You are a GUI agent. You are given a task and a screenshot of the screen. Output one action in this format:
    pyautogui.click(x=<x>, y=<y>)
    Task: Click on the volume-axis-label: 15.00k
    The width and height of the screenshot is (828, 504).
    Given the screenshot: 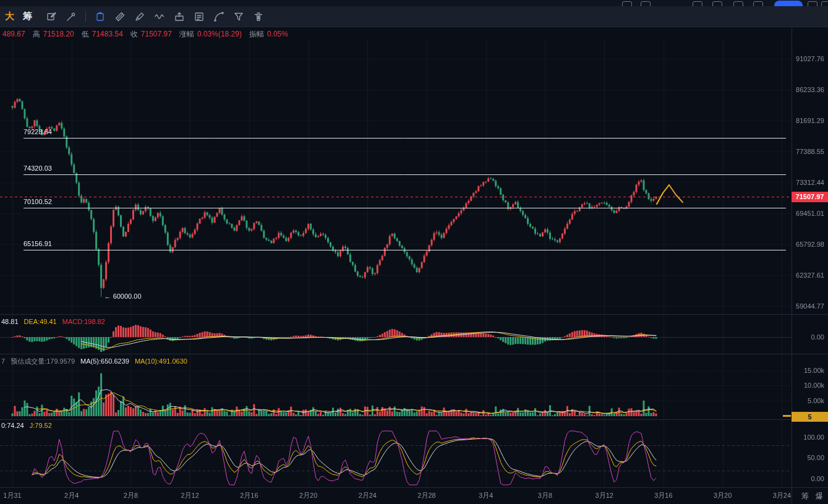 What is the action you would take?
    pyautogui.click(x=814, y=370)
    